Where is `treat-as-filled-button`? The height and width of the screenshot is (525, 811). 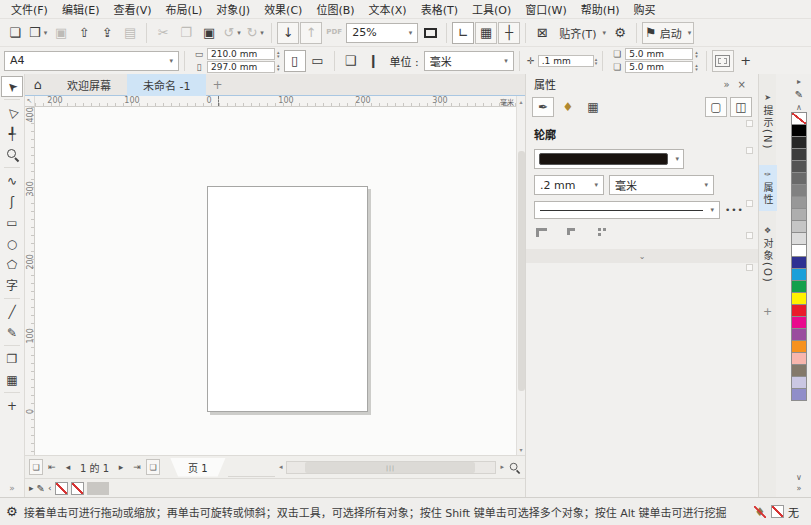
treat-as-filled-button is located at coordinates (723, 61).